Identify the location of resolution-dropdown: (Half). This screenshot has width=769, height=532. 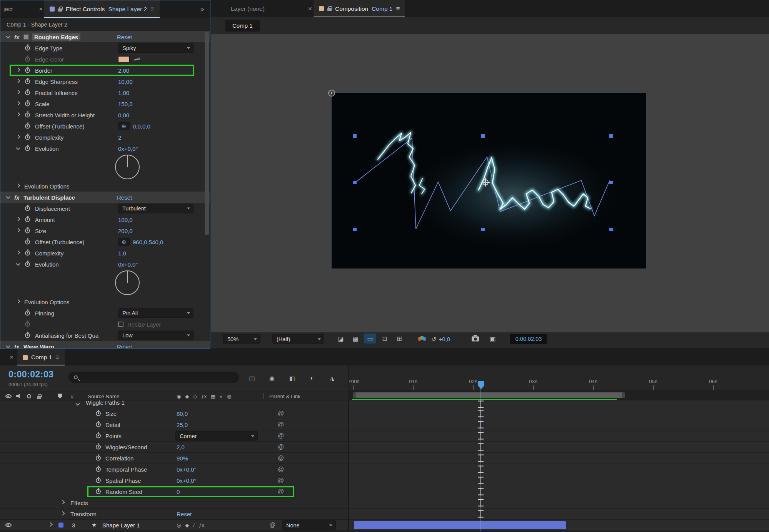
(299, 339).